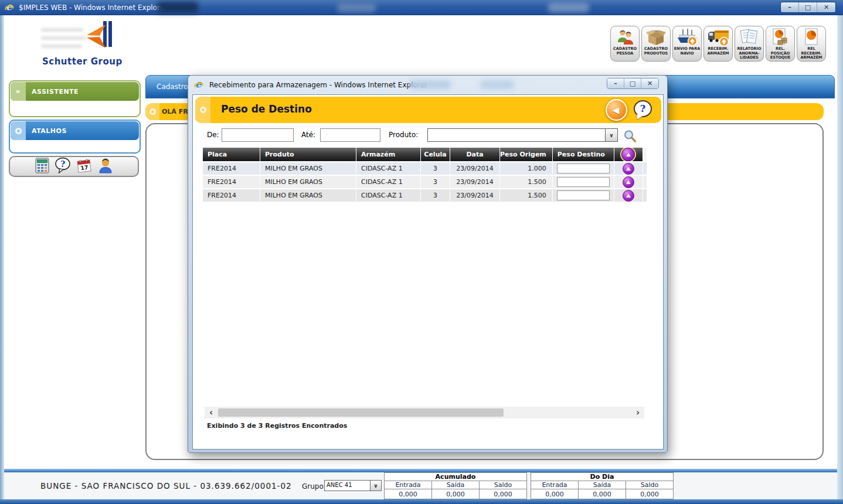 The image size is (843, 504). I want to click on main-titlebar: e $IMPLES WEB - Windows Internet Explore…, so click(422, 8).